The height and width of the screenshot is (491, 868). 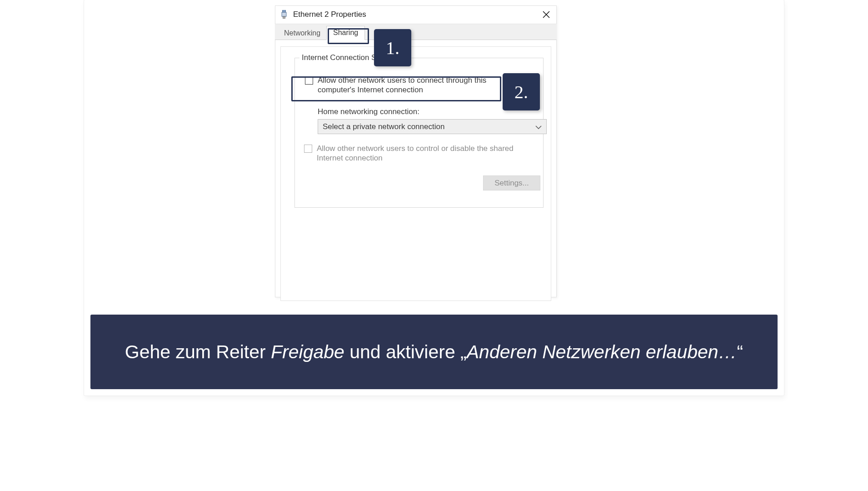 I want to click on tab-sharing-label: Sharing, so click(x=345, y=33).